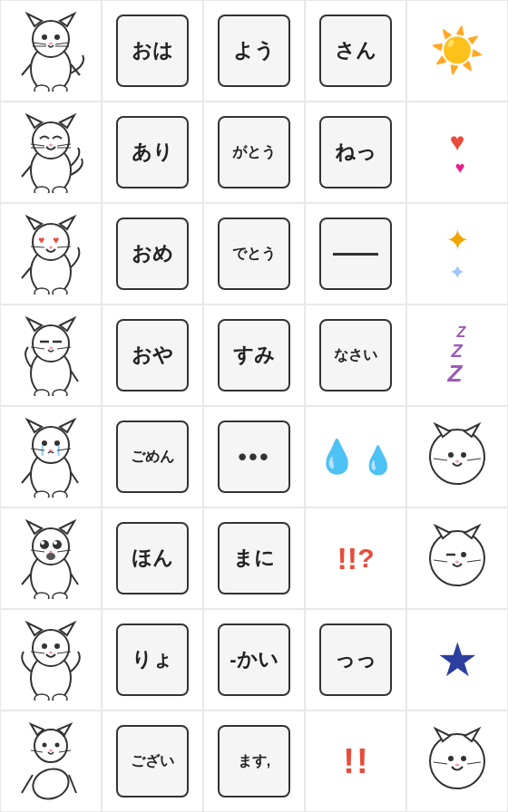  What do you see at coordinates (51, 558) in the screenshot?
I see `cat-surprised` at bounding box center [51, 558].